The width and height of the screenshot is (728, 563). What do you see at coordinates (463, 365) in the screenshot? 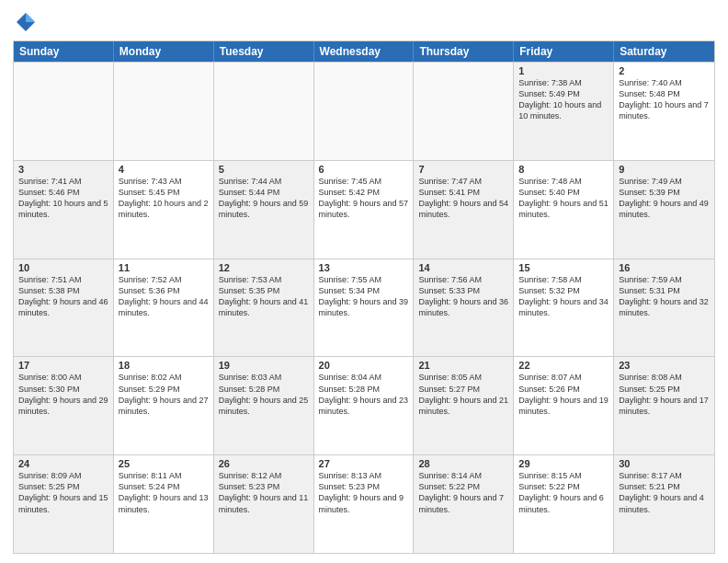
I see `day-number: 21` at bounding box center [463, 365].